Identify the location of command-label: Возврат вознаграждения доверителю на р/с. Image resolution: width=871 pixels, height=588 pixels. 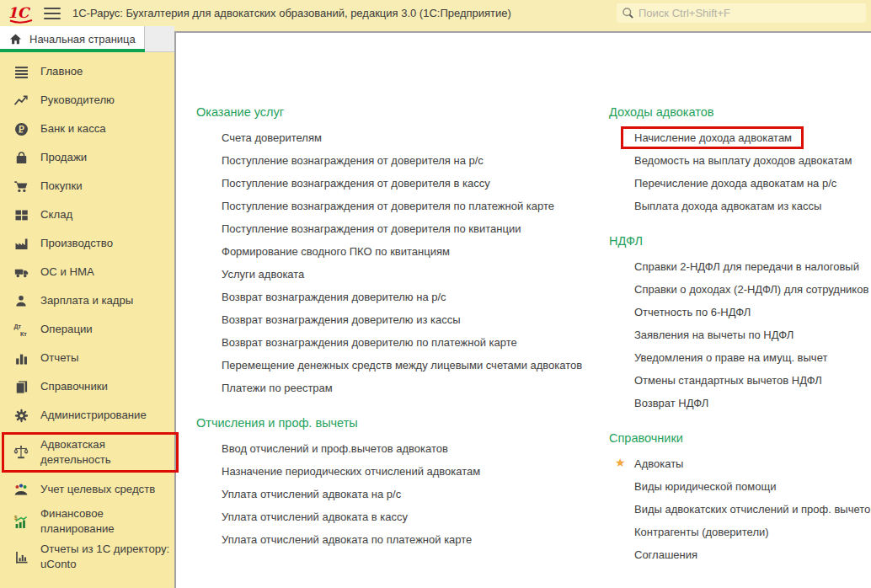
(334, 297).